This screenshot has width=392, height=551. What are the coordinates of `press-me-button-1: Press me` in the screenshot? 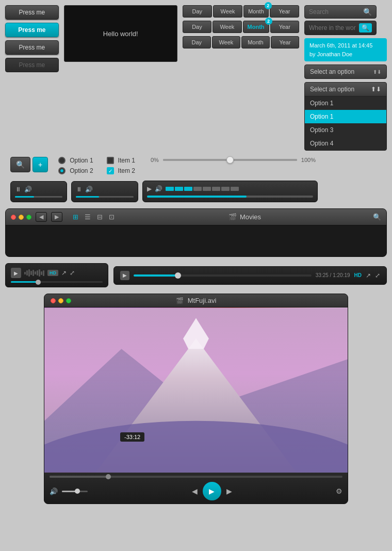 It's located at (32, 12).